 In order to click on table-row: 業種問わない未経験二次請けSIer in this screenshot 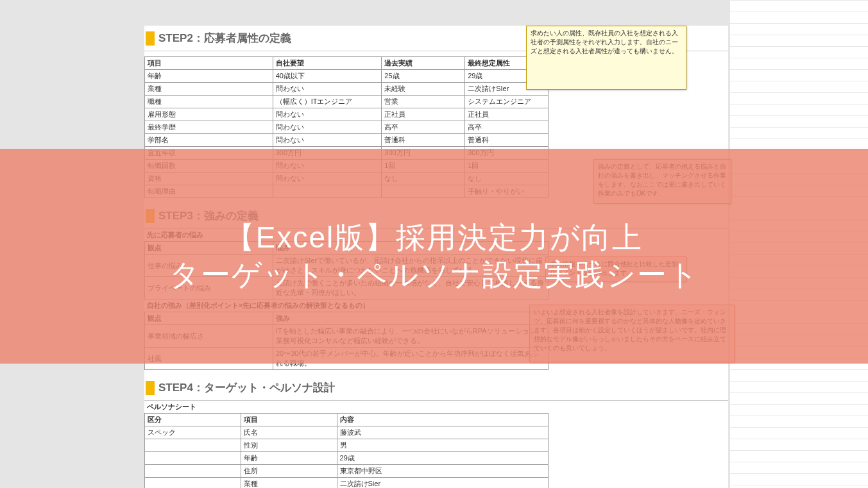, I will do `click(346, 89)`.